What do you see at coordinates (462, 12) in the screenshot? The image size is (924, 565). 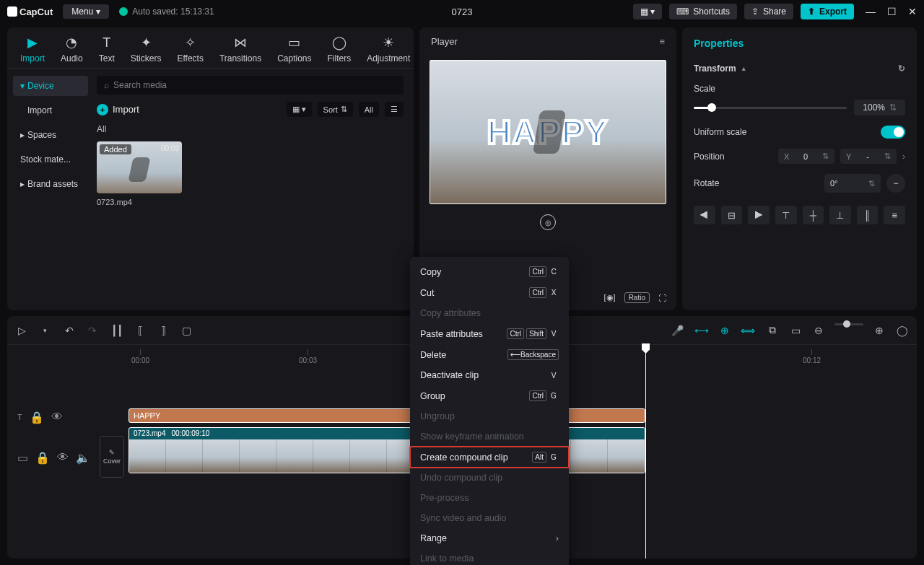 I see `project-name: 0723` at bounding box center [462, 12].